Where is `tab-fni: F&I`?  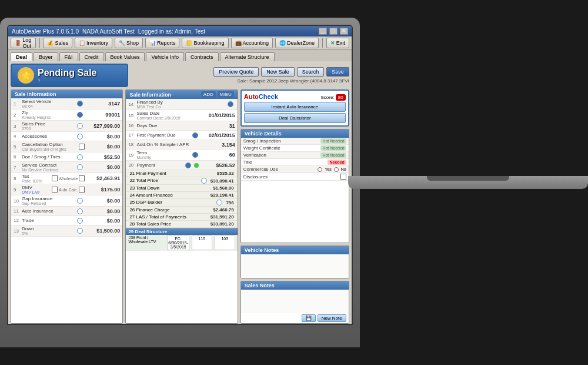
tab-fni: F&I is located at coordinates (69, 57).